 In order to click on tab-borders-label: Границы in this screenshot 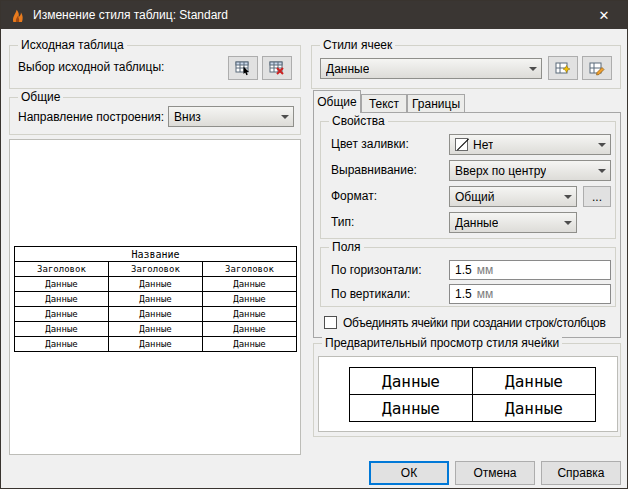, I will do `click(436, 104)`.